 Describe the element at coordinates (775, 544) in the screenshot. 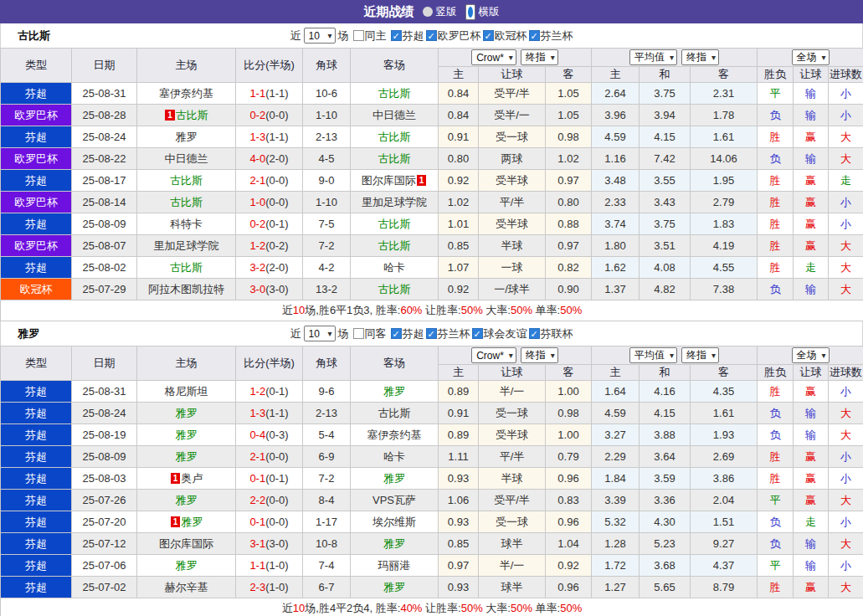

I see `result-label: 负` at that location.